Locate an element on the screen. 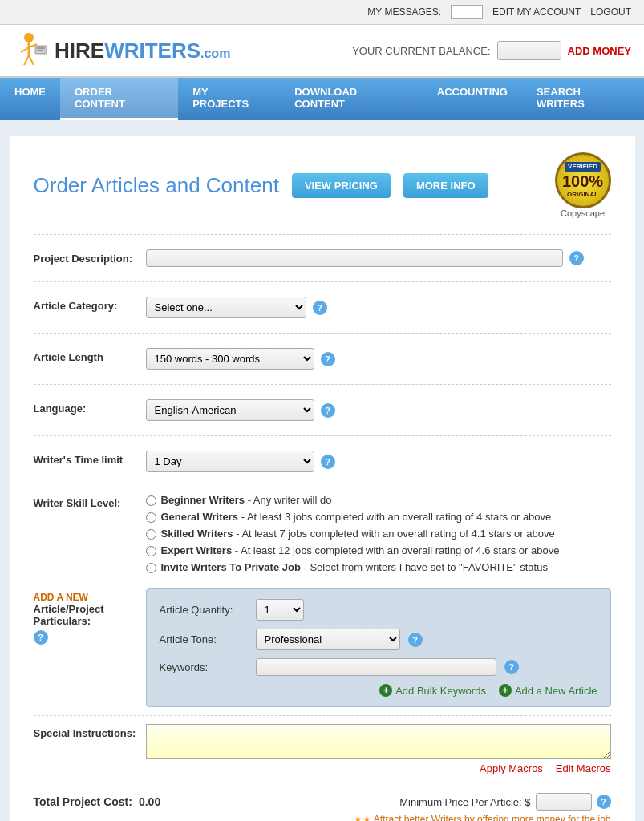 This screenshot has height=821, width=644. article-category-label: Article Category: is located at coordinates (90, 305).